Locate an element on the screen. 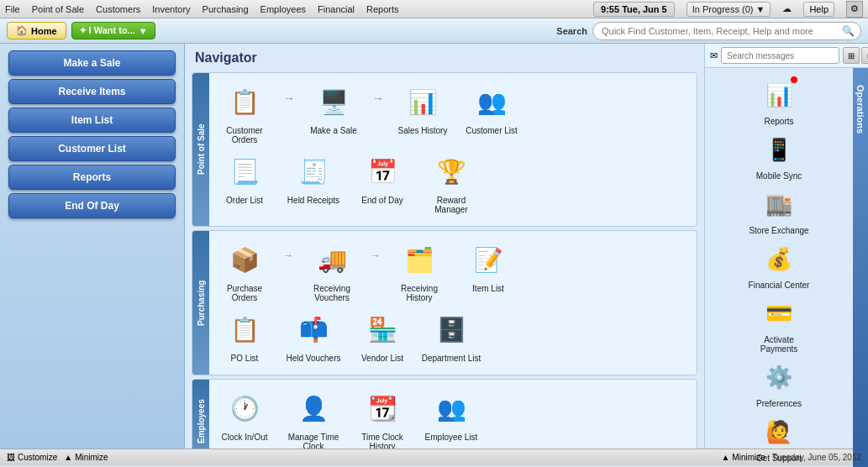  operations-content: 📊 Reports 📱 Mobile Sync 🏬 Store Exchange… is located at coordinates (779, 267).